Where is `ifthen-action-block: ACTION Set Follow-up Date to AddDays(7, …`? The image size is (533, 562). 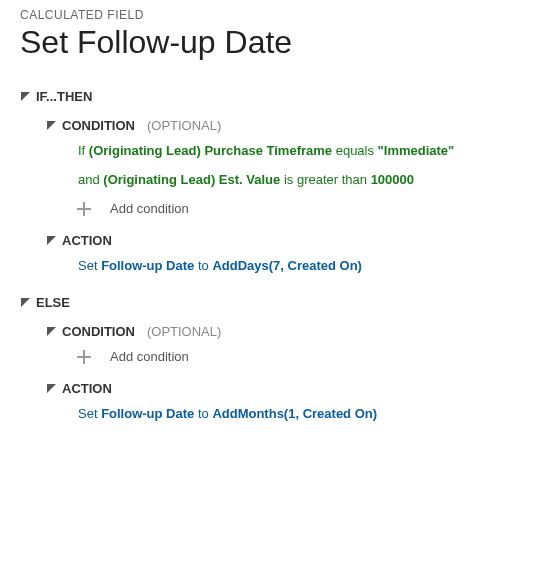
ifthen-action-block: ACTION Set Follow-up Date to AddDays(7, … is located at coordinates (280, 255).